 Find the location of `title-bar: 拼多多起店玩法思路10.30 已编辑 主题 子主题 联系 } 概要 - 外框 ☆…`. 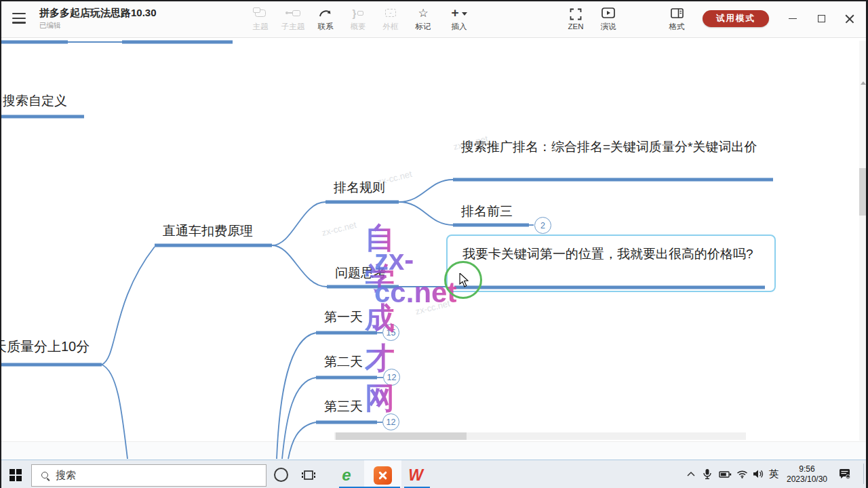

title-bar: 拼多多起店玩法思路10.30 已编辑 主题 子主题 联系 } 概要 - 外框 ☆… is located at coordinates (434, 19).